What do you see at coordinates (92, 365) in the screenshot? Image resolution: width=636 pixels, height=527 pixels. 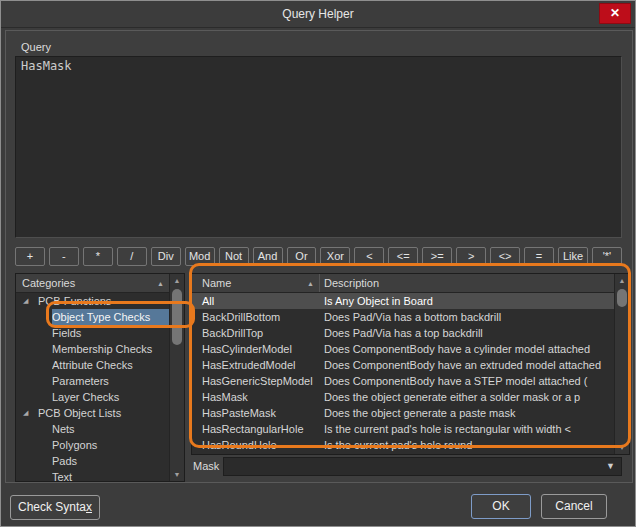 I see `category-item-attribute-checks: Attribute Checks` at bounding box center [92, 365].